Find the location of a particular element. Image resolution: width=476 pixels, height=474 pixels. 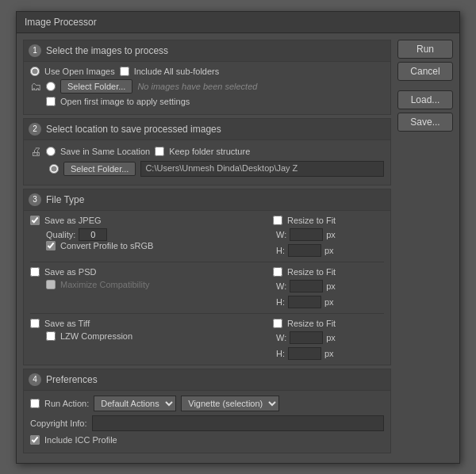

psd-w-label: W: is located at coordinates (281, 286).